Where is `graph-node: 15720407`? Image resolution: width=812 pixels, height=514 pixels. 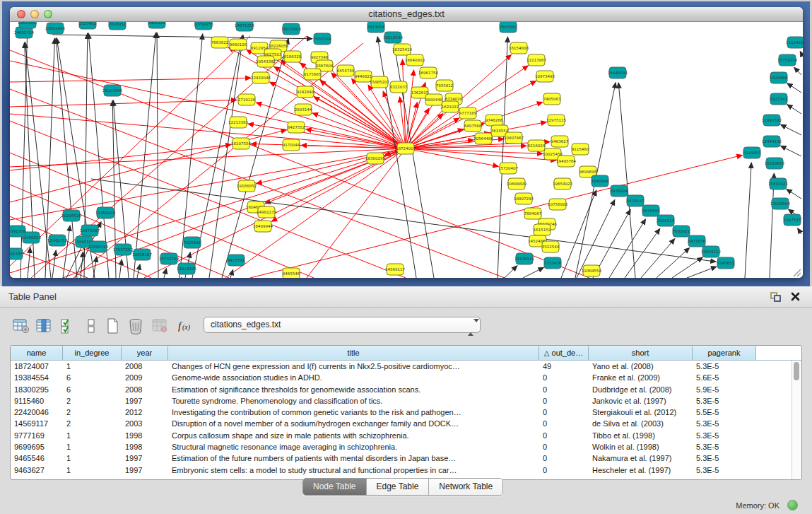 graph-node: 15720407 is located at coordinates (508, 168).